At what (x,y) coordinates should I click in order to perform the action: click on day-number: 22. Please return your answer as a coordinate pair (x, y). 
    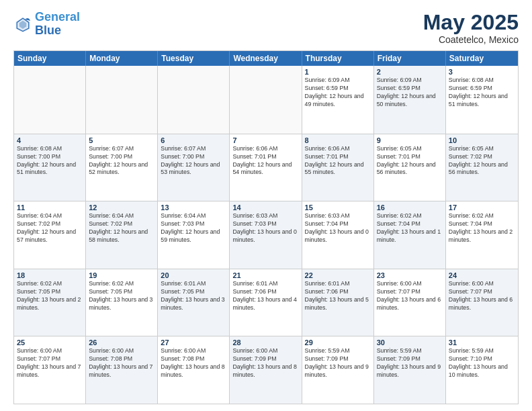
    Looking at the image, I should click on (338, 275).